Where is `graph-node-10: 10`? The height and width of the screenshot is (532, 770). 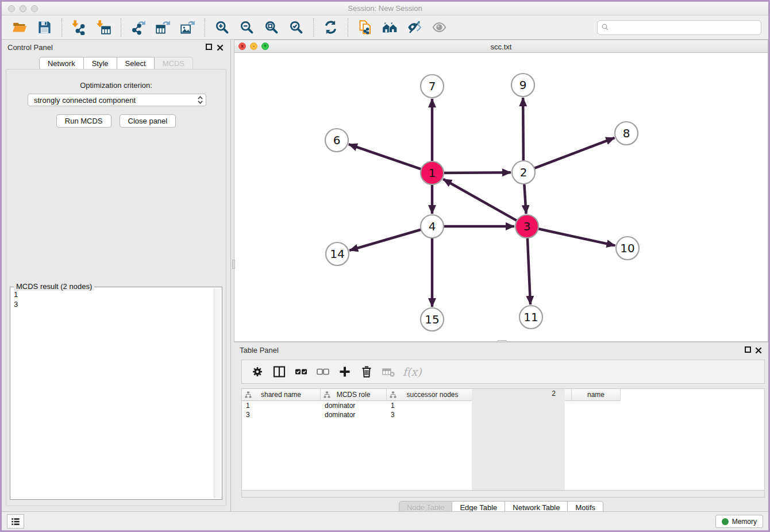
graph-node-10: 10 is located at coordinates (627, 248).